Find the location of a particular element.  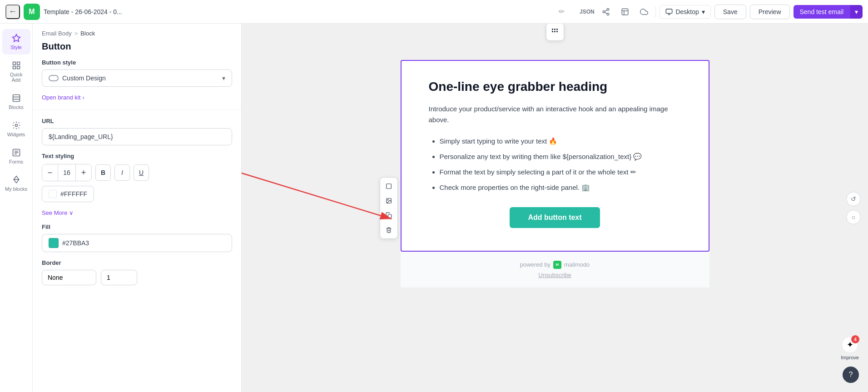

border-style-input is located at coordinates (69, 278).